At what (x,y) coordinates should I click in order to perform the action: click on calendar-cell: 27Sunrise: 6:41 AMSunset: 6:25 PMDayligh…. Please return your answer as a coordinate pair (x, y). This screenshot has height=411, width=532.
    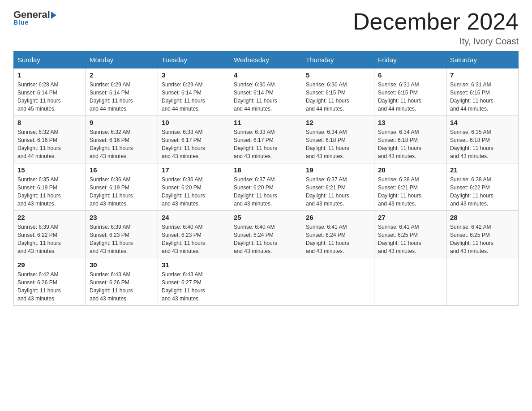
    Looking at the image, I should click on (410, 235).